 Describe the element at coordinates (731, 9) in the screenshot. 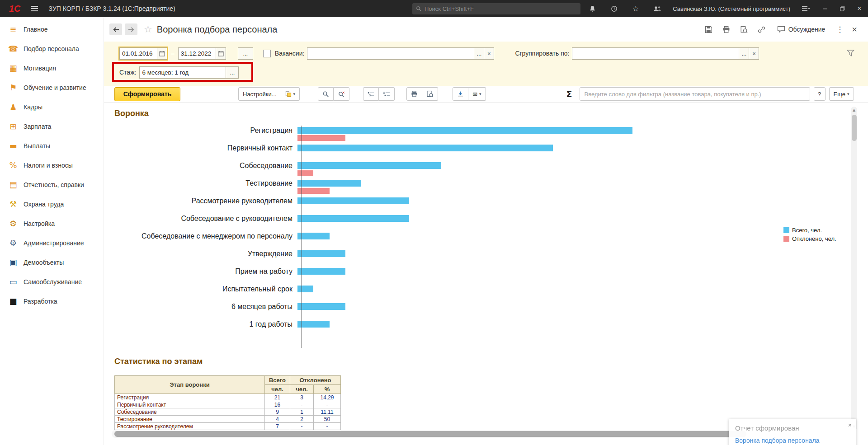

I see `current-user-name: Савинская З.Ю. (Системный программист)` at that location.